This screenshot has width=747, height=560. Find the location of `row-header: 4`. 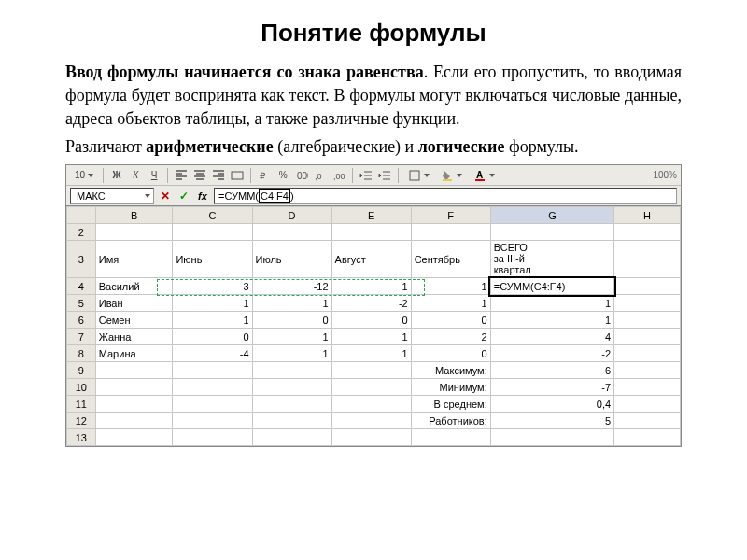

row-header: 4 is located at coordinates (82, 287).